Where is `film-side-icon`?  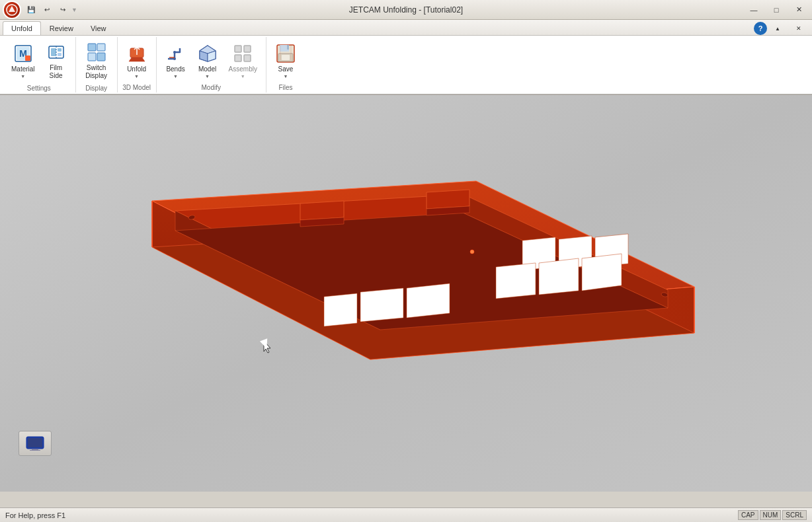 film-side-icon is located at coordinates (56, 52).